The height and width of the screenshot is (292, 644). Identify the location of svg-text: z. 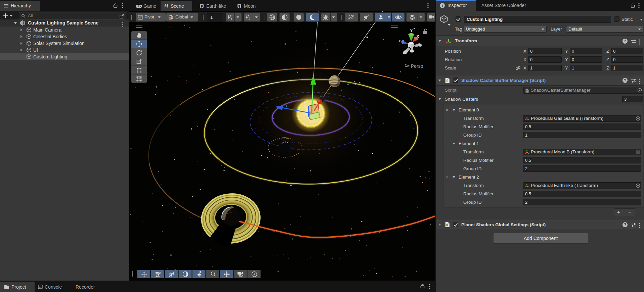
(400, 41).